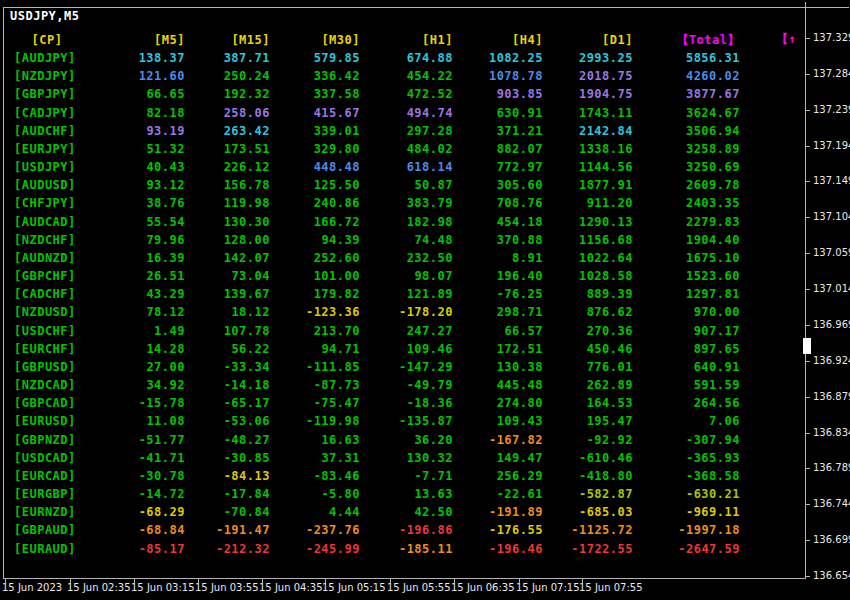 This screenshot has width=850, height=600. Describe the element at coordinates (498, 94) in the screenshot. I see `value-cell: 903.85` at that location.